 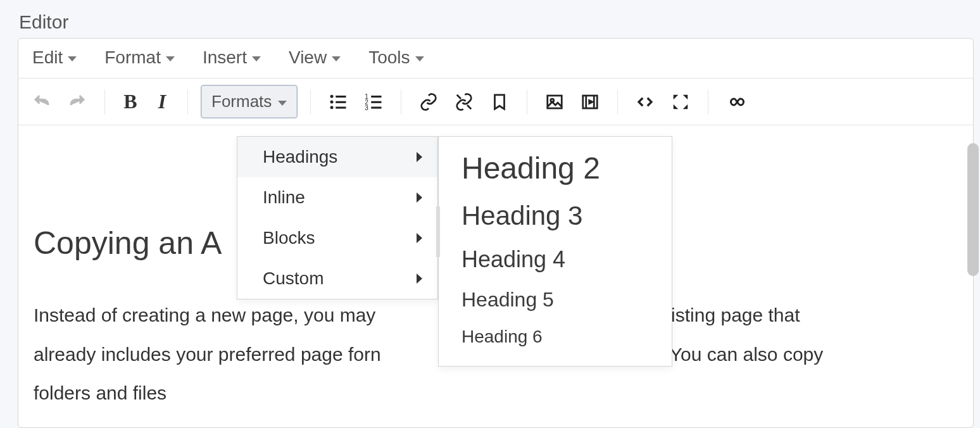 I want to click on numbered-list-button: 123, so click(x=374, y=102).